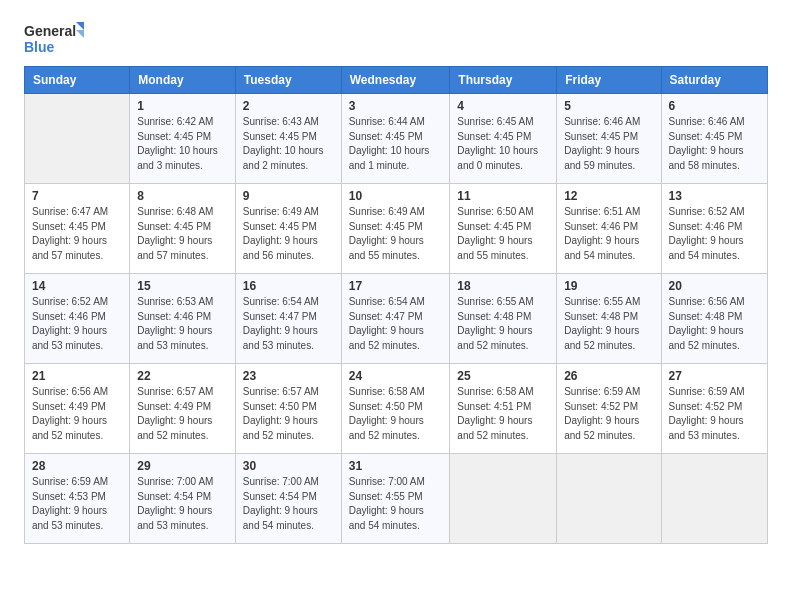 The width and height of the screenshot is (792, 612). I want to click on calendar-cell: 23Sunrise: 6:57 AMSunset: 4:50 PMDayligh…, so click(288, 409).